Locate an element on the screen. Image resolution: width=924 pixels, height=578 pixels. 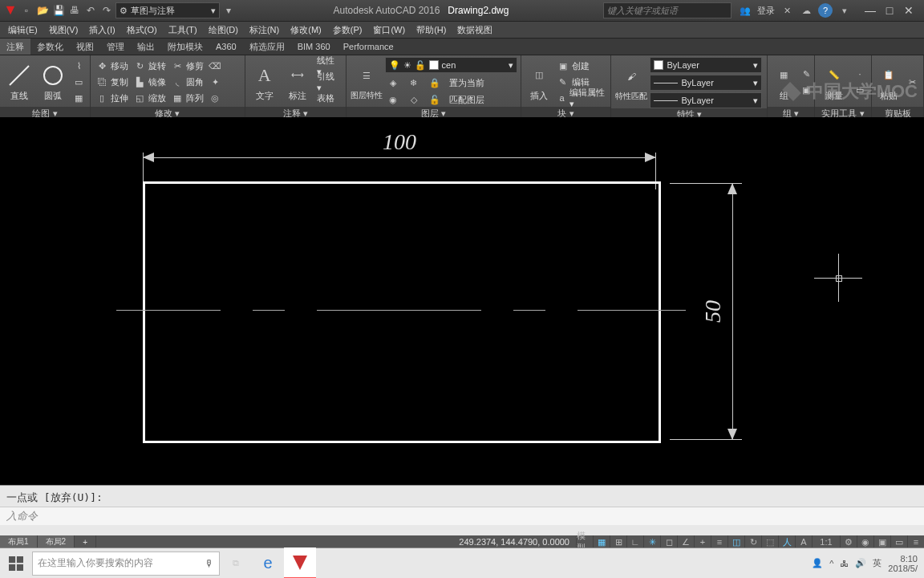
maximize-button: □ is located at coordinates (890, 10).